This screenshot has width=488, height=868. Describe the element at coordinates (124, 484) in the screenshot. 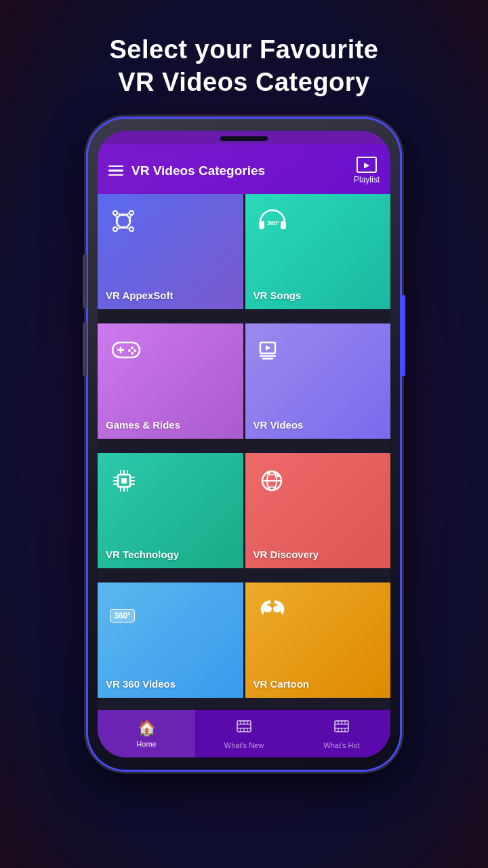

I see `chip-icon` at that location.